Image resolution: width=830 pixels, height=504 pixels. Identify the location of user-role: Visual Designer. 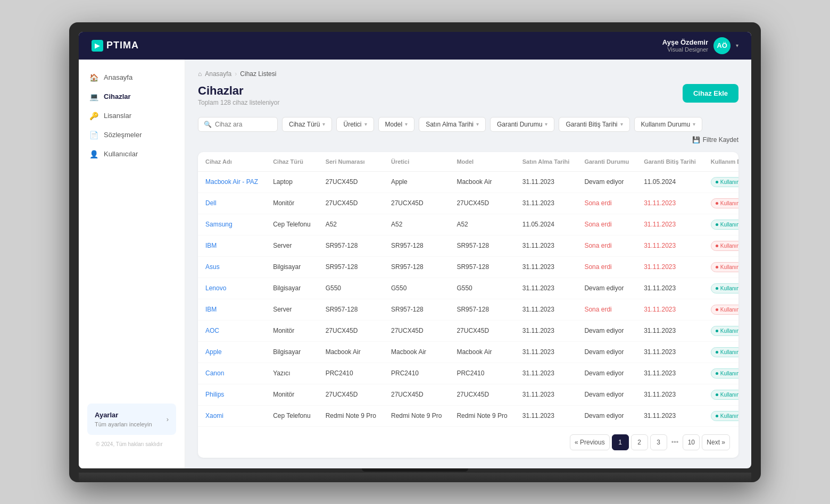
(685, 49).